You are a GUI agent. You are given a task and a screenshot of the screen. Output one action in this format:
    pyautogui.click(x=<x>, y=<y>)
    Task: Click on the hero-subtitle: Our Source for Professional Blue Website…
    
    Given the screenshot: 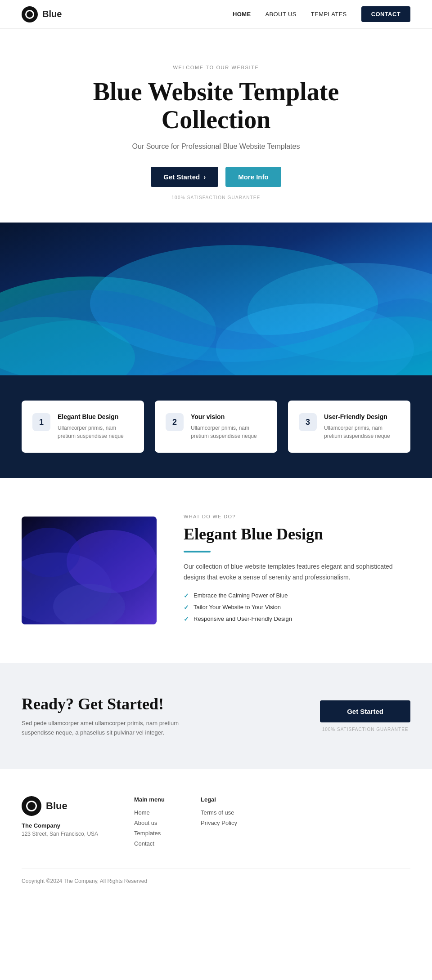 What is the action you would take?
    pyautogui.click(x=216, y=147)
    